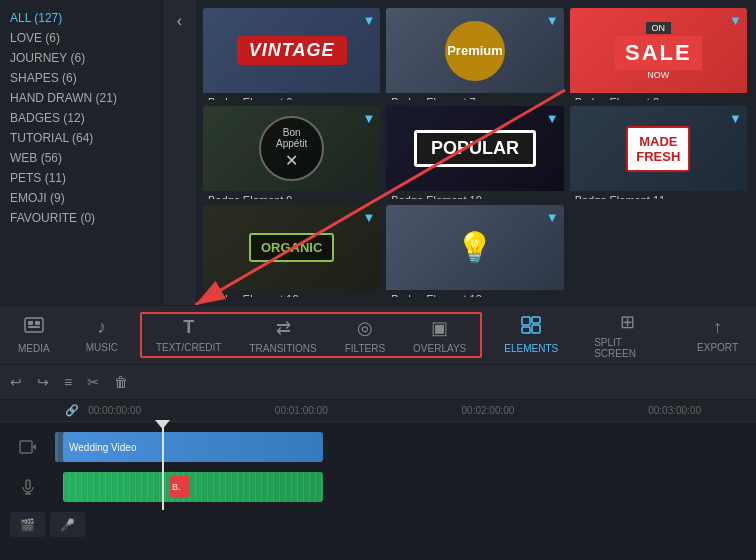 Image resolution: width=756 pixels, height=560 pixels. I want to click on sidebar-item-all: ALL (127), so click(82, 18).